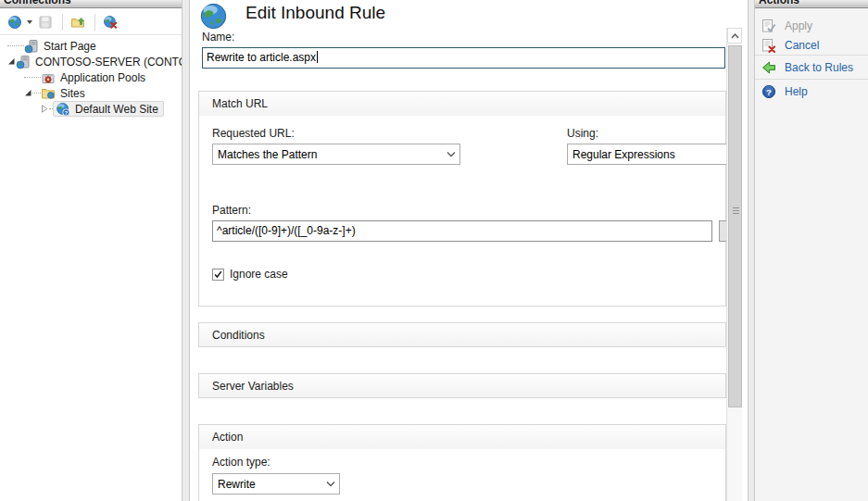  What do you see at coordinates (315, 13) in the screenshot?
I see `page-title: Edit Inbound Rule` at bounding box center [315, 13].